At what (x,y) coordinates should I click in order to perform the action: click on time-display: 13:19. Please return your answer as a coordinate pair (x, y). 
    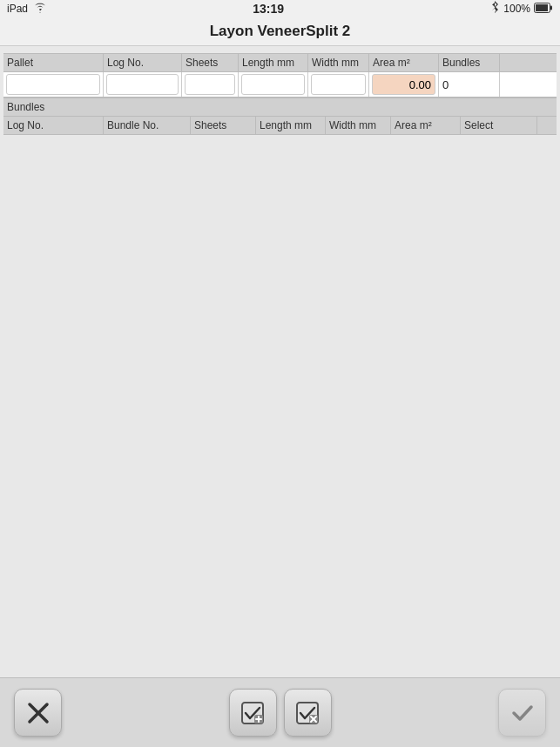
    Looking at the image, I should click on (268, 9).